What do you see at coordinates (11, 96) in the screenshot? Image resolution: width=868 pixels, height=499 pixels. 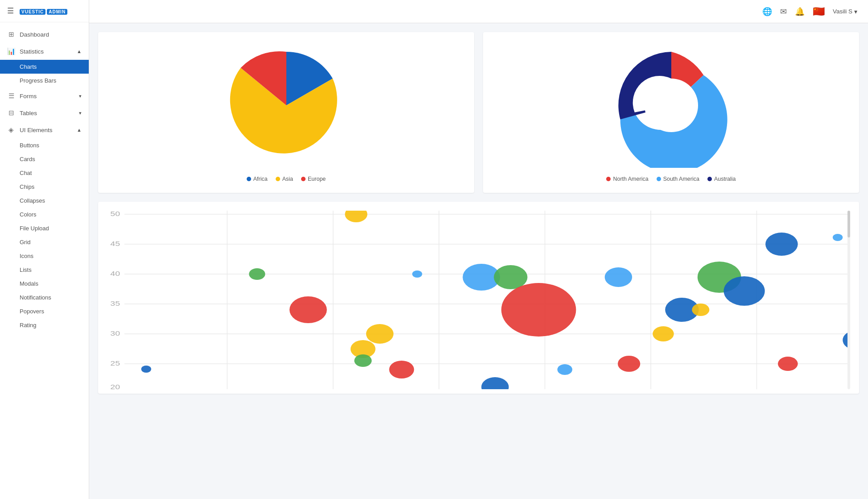 I see `forms-icon: ☰` at bounding box center [11, 96].